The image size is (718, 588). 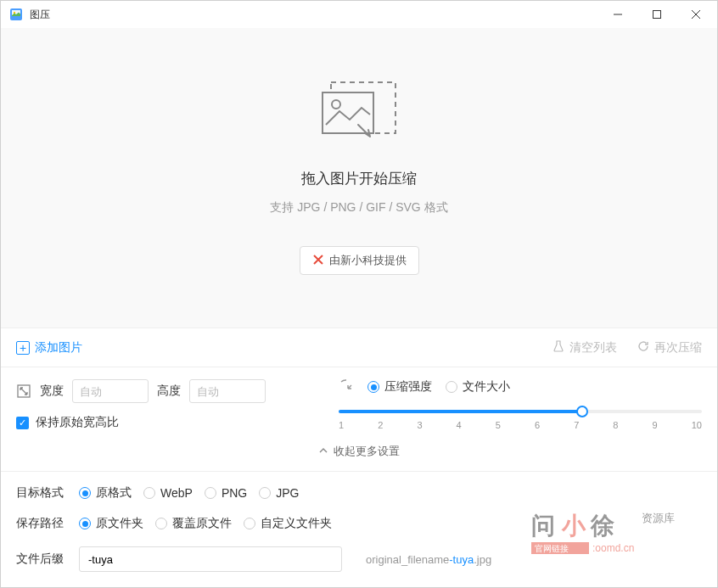 What do you see at coordinates (558, 348) in the screenshot?
I see `flask-icon` at bounding box center [558, 348].